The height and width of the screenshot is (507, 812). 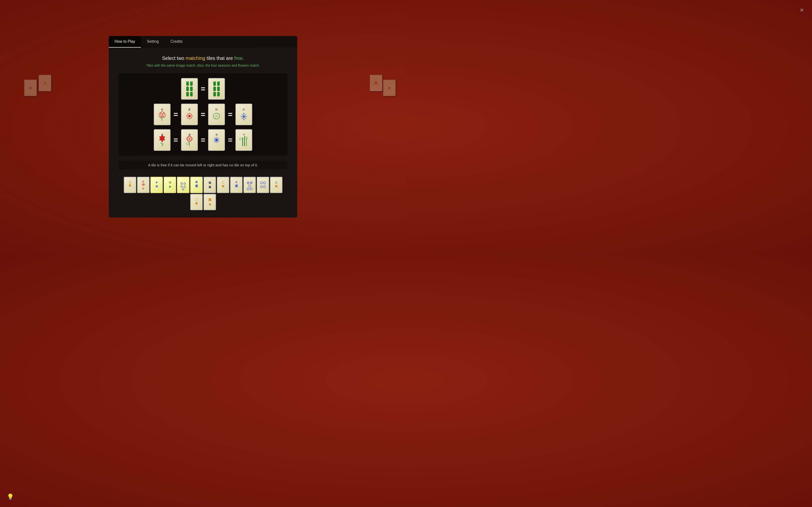 I want to click on equals-3a: =, so click(x=176, y=140).